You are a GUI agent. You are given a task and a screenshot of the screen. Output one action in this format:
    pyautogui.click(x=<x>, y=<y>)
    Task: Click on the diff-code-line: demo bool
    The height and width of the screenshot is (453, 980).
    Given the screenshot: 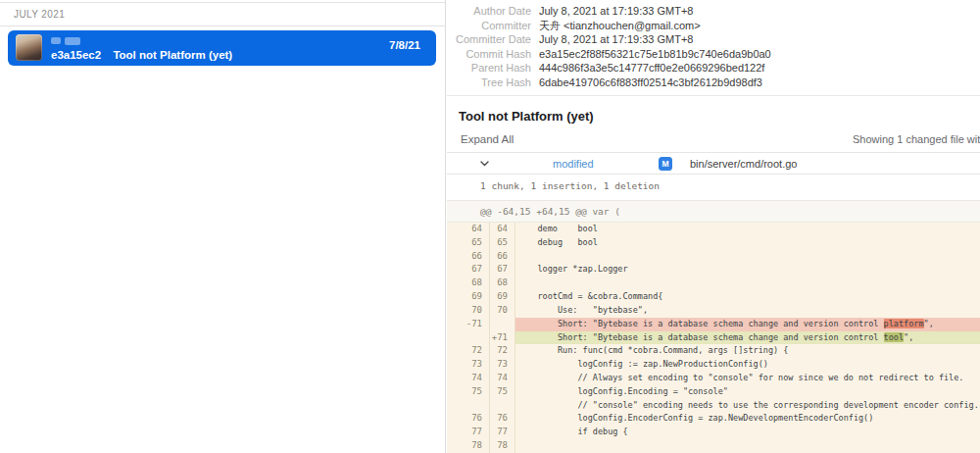 What is the action you would take?
    pyautogui.click(x=748, y=229)
    